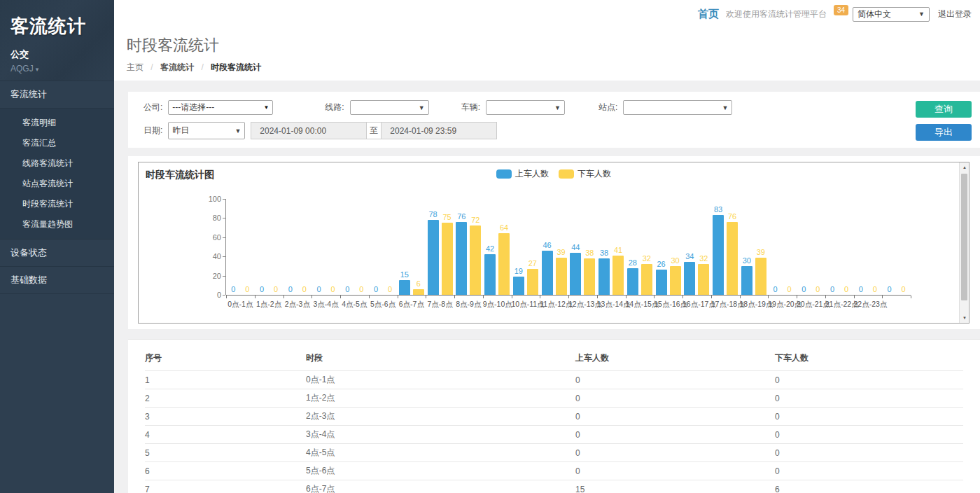 This screenshot has width=980, height=493. Describe the element at coordinates (57, 204) in the screenshot. I see `sidebar-item-时段客流统计: 时段客流统计` at that location.